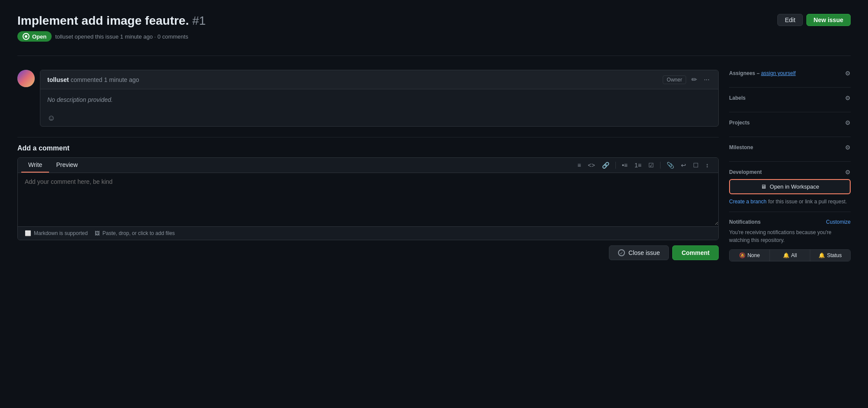  What do you see at coordinates (790, 100) in the screenshot?
I see `labels-section: Labels ⚙` at bounding box center [790, 100].